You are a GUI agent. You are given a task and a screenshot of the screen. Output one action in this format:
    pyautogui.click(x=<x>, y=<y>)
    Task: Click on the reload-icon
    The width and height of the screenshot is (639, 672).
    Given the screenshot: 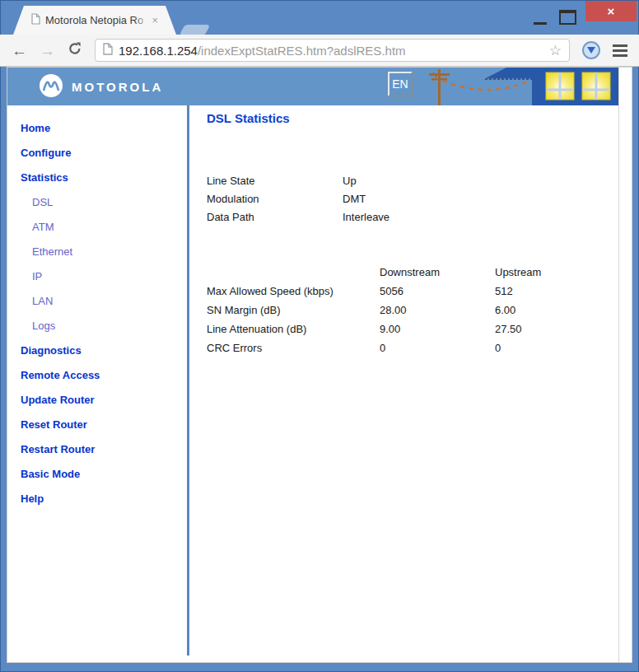 What is the action you would take?
    pyautogui.click(x=75, y=50)
    